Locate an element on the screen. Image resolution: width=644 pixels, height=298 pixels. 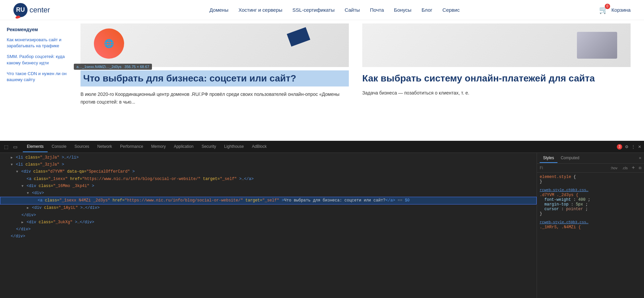
html-line-12: </div> is located at coordinates (268, 237).